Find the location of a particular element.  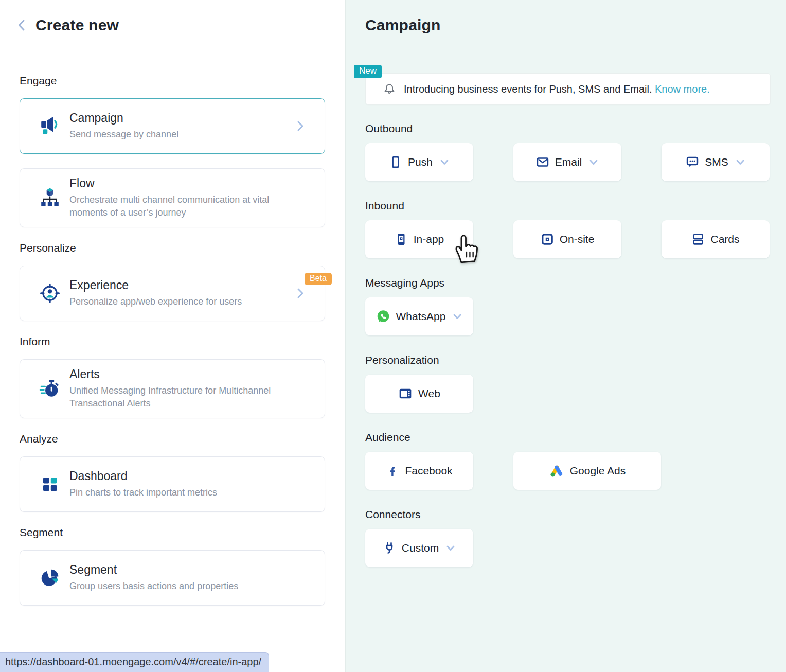

section-label-personalize: Personalize is located at coordinates (172, 248).